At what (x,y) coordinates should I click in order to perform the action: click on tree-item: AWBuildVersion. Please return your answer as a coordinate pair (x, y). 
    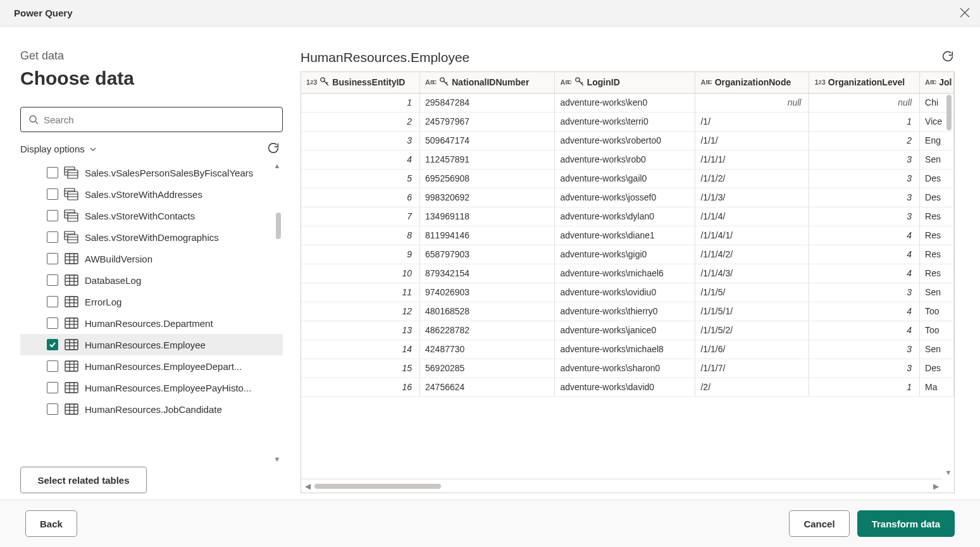
    Looking at the image, I should click on (152, 259).